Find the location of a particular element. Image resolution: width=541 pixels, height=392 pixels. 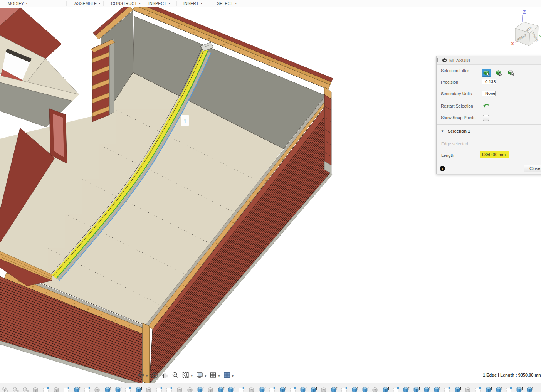

orbit-icon is located at coordinates (141, 376).